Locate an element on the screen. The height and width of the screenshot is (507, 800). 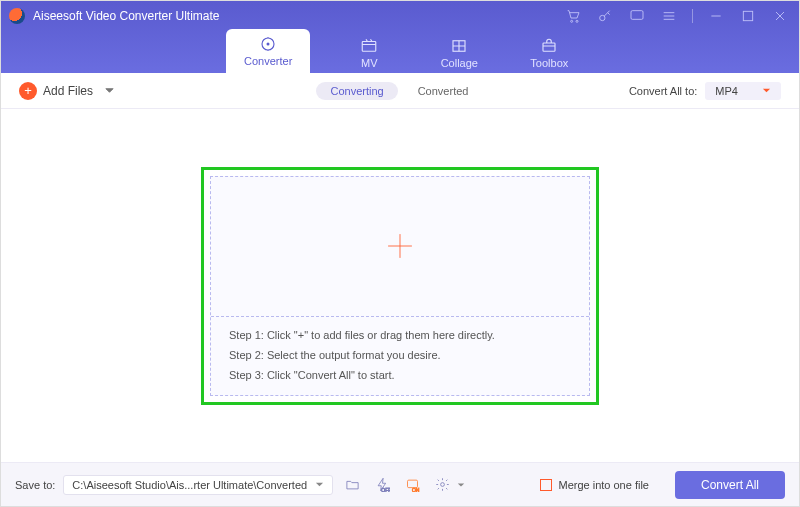
tab-collage: Collage is located at coordinates (459, 53).